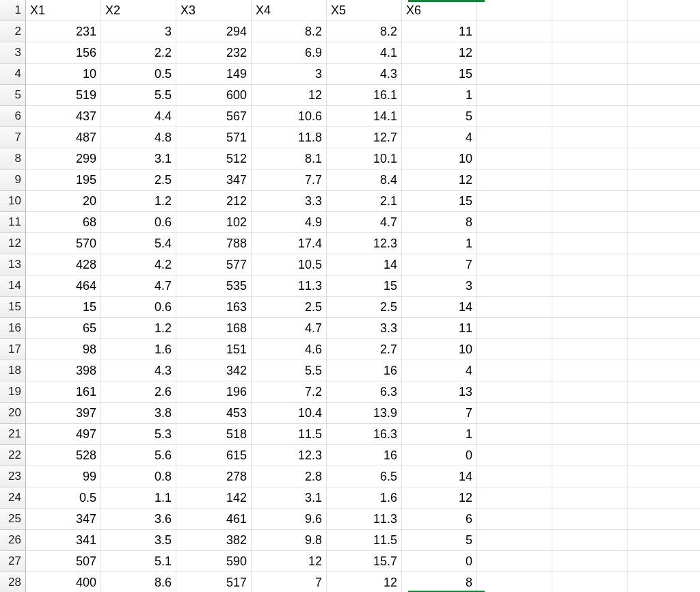  I want to click on data-cell: 8.2, so click(289, 31).